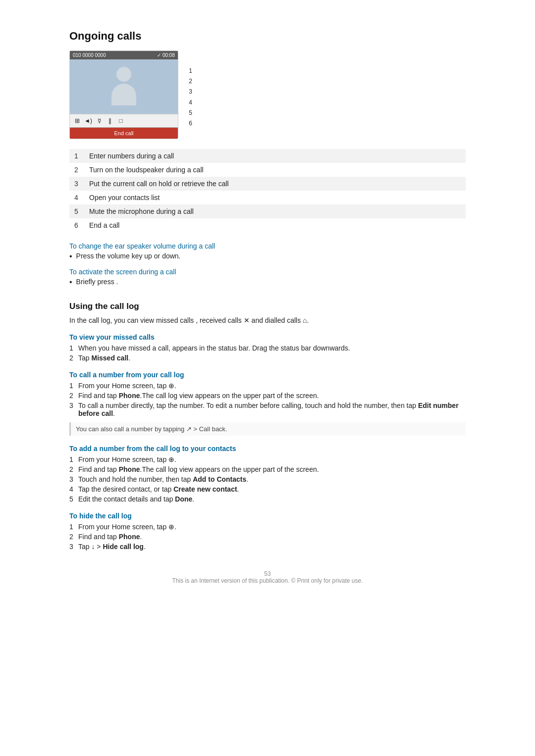 This screenshot has width=535, height=756. Describe the element at coordinates (268, 537) in the screenshot. I see `steps-list-3: 1 From your Home screen, tap ⊕.2 Find an…` at that location.